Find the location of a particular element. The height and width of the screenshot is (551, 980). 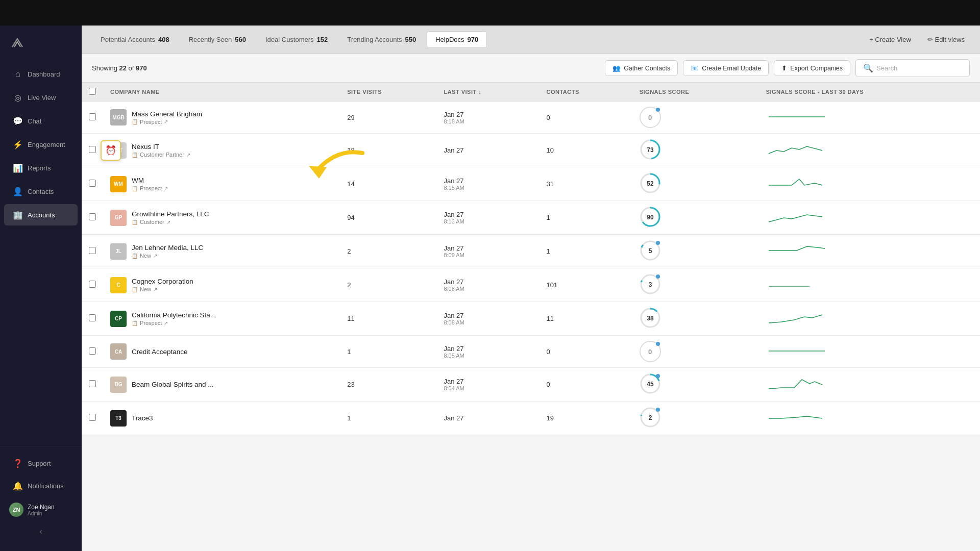

search-input is located at coordinates (919, 68).